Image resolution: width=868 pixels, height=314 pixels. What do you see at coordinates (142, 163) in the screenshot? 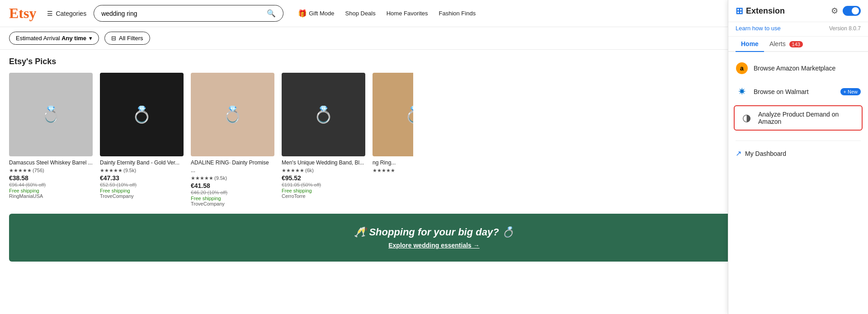
I see `product-title: Dainty Eternity Band - Gold Ver...` at bounding box center [142, 163].